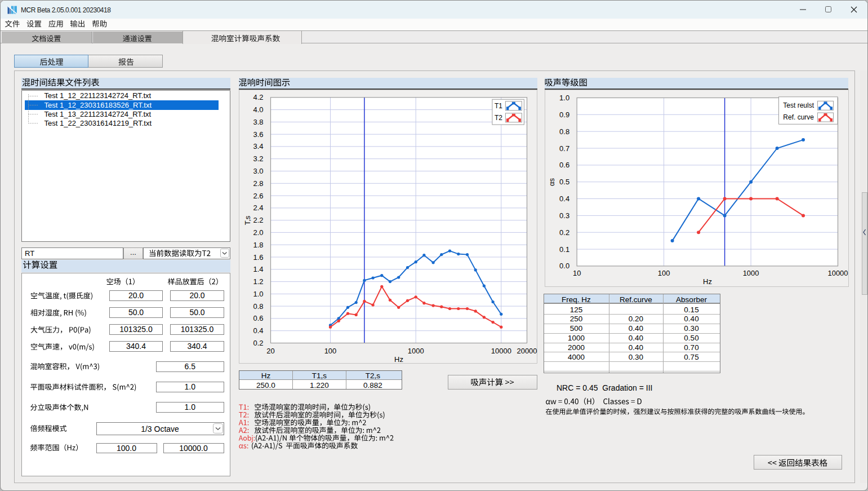  What do you see at coordinates (636, 300) in the screenshot?
I see `svg-text: Ref.curve` at bounding box center [636, 300].